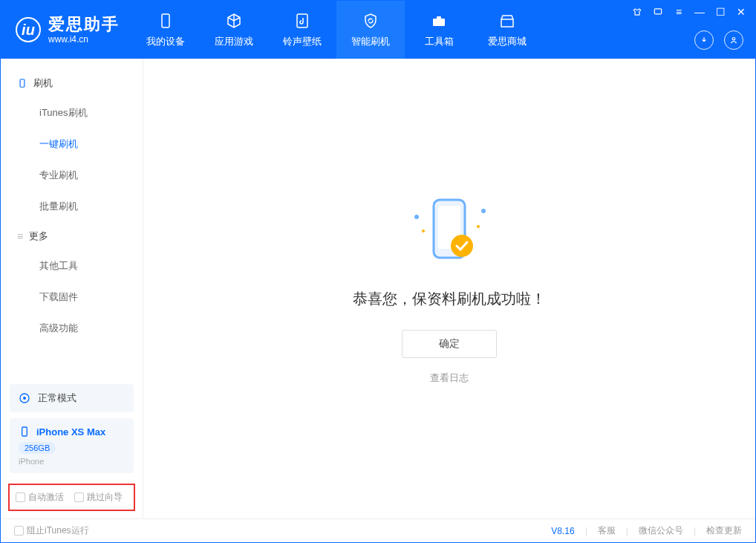  Describe the element at coordinates (719, 40) in the screenshot. I see `header-right-icons` at that location.